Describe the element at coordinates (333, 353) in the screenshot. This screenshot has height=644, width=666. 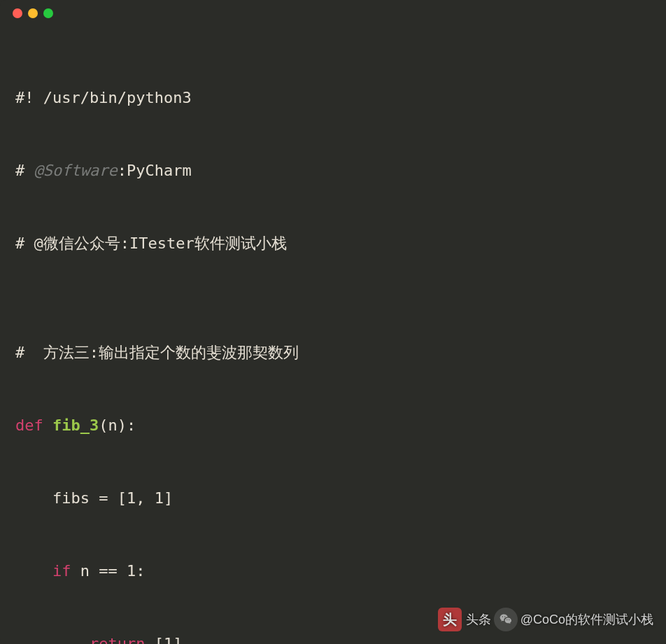
I see `code-line: # 方法三:输出指定个数的斐波那契数列` at that location.